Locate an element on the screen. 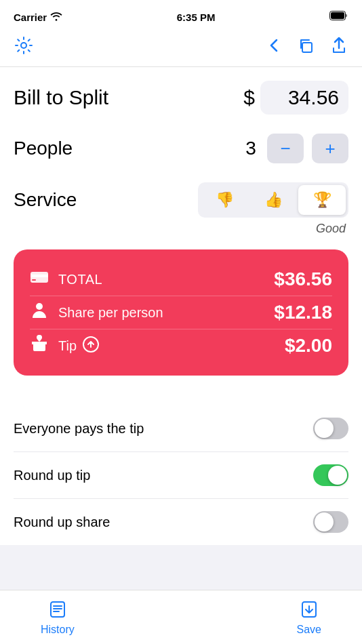 The height and width of the screenshot is (644, 362). service-row: Service 👎 👍 🏆 is located at coordinates (181, 200).